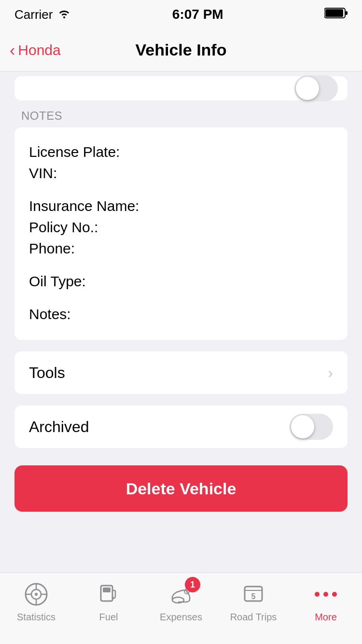 Image resolution: width=362 pixels, height=644 pixels. I want to click on phone-line: Phone:, so click(181, 249).